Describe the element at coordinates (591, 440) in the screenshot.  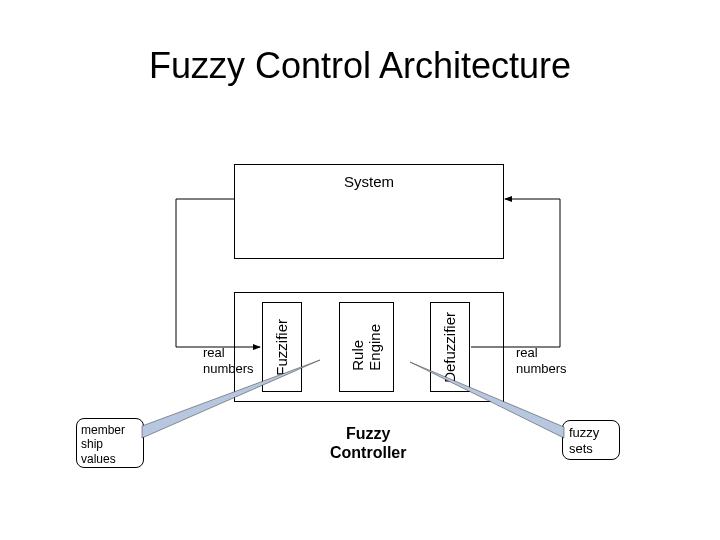
I see `fuzzy-sets-callout: fuzzy sets` at that location.